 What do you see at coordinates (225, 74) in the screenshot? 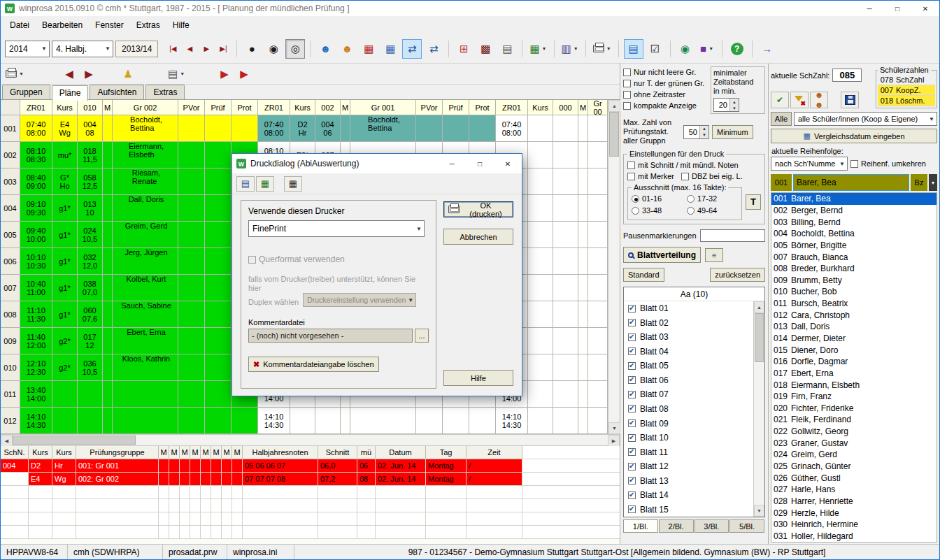
I see `import-button: ▶` at bounding box center [225, 74].